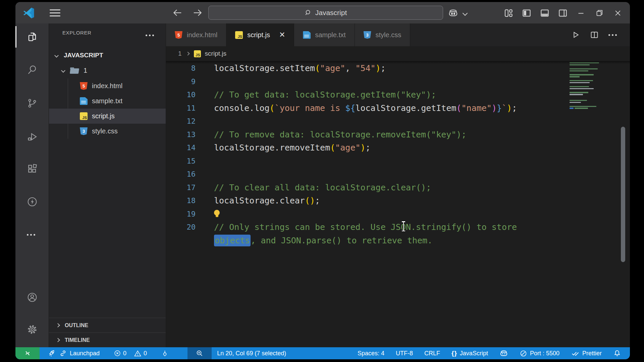  Describe the element at coordinates (177, 13) in the screenshot. I see `nav-back-icon` at that location.